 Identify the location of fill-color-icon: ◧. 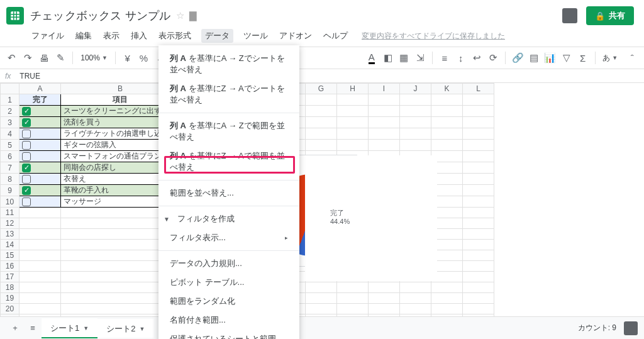
(388, 58).